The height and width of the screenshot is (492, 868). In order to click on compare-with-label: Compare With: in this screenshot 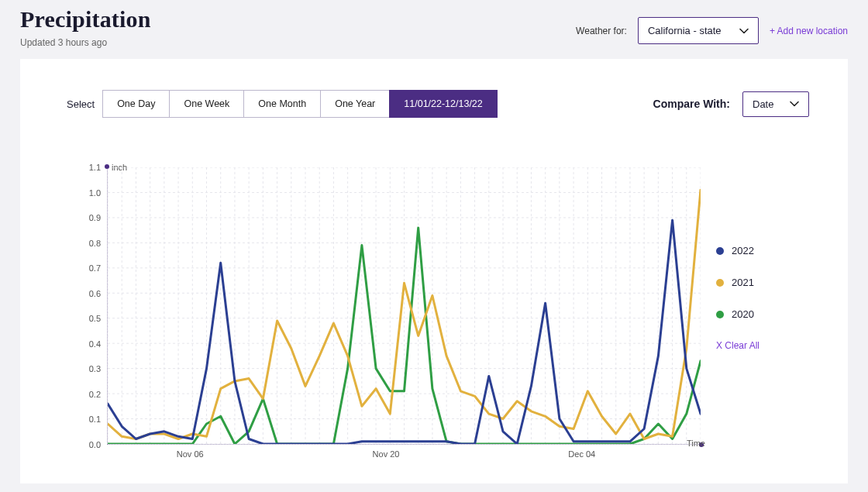, I will do `click(691, 104)`.